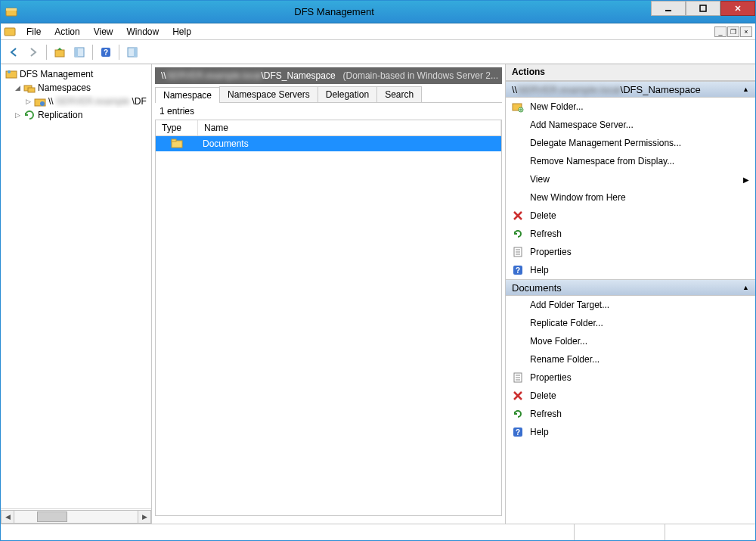  Describe the element at coordinates (177, 144) in the screenshot. I see `folder-icon` at that location.